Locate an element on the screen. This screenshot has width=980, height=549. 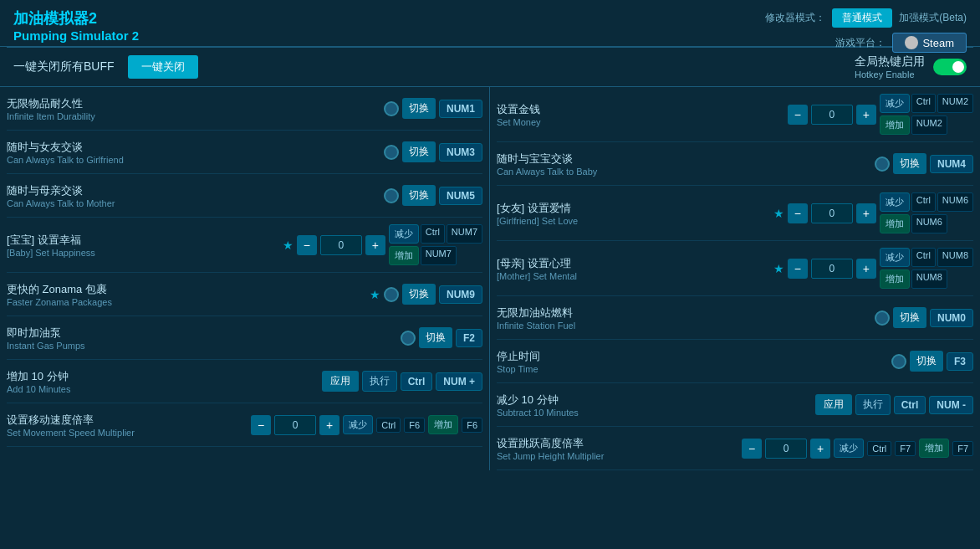
key-ctrl-num2: Ctrl is located at coordinates (923, 104).